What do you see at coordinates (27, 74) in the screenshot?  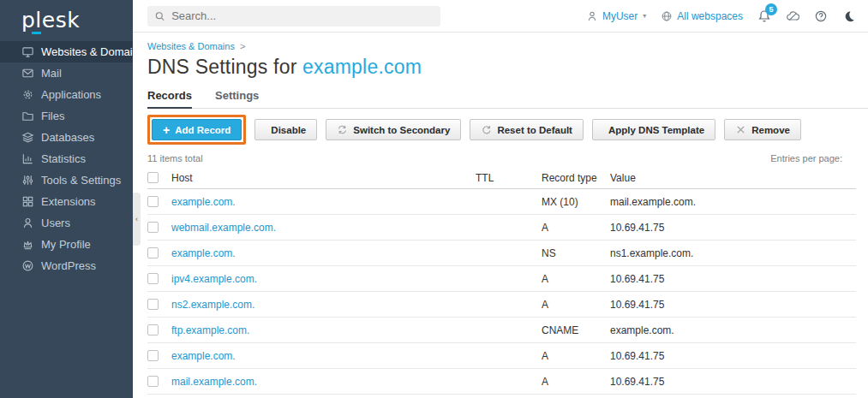 I see `mail-icon` at bounding box center [27, 74].